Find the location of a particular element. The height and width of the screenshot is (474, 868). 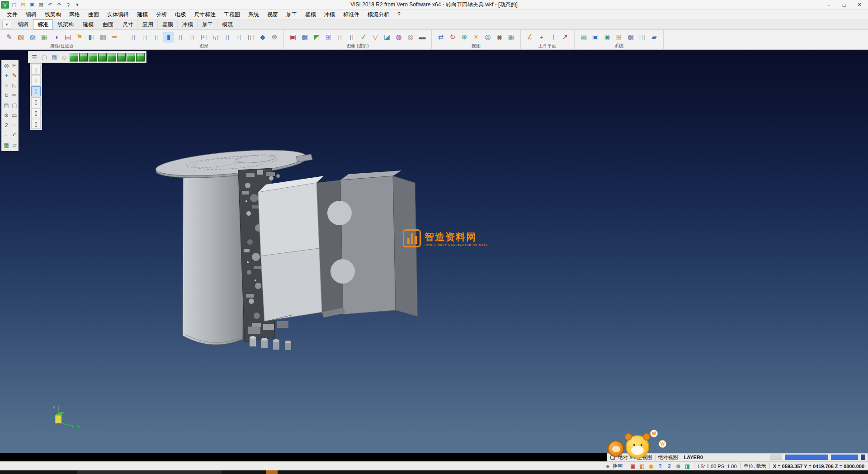

drawer-icon: ▤ is located at coordinates (6, 105).